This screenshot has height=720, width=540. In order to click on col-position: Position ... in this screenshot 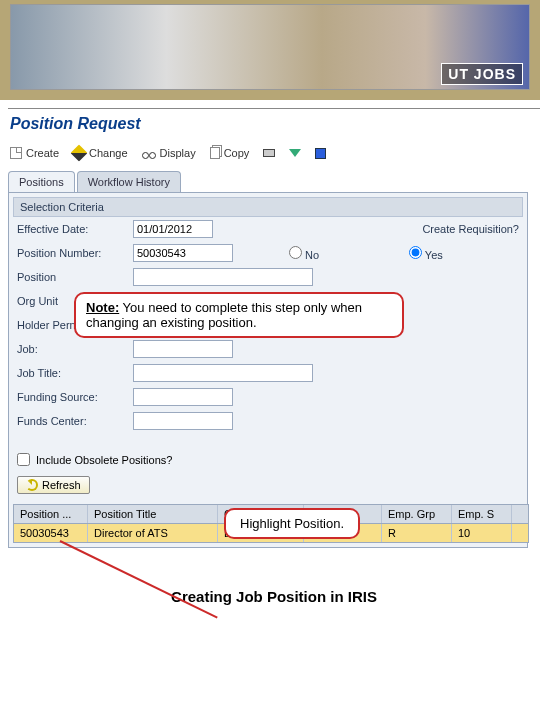, I will do `click(51, 514)`.